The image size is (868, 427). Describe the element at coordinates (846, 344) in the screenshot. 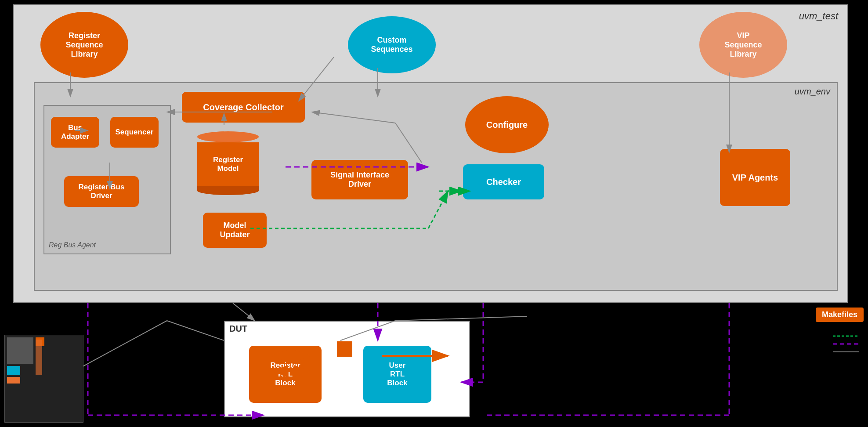

I see `legend-area` at that location.